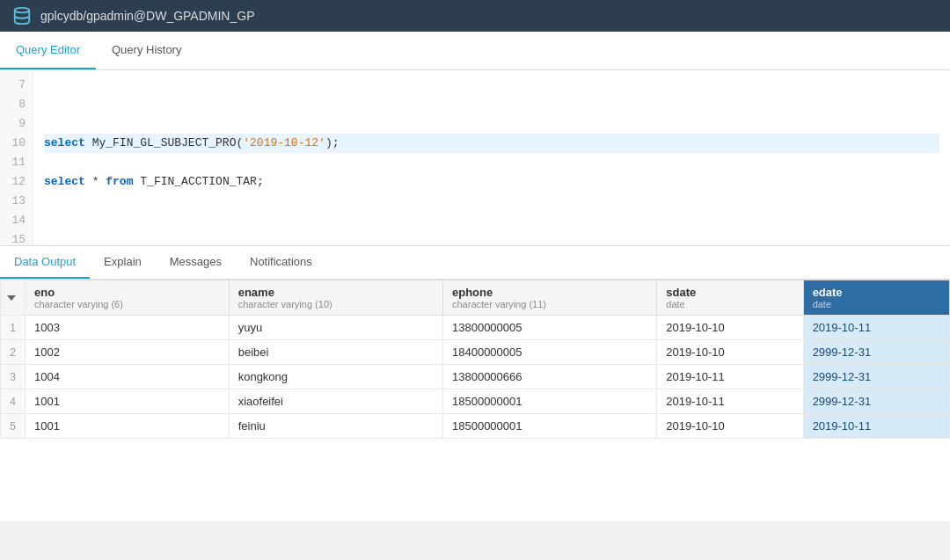  What do you see at coordinates (549, 353) in the screenshot?
I see `cell-ephone: 18400000005` at bounding box center [549, 353].